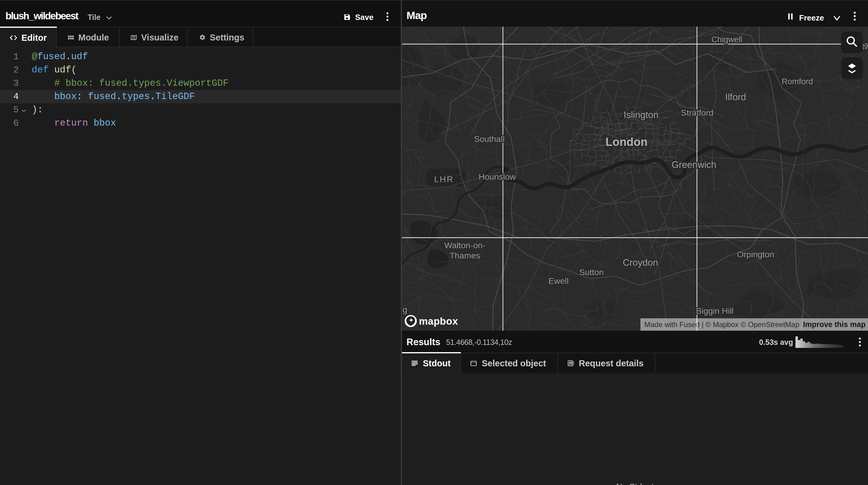  What do you see at coordinates (697, 113) in the screenshot?
I see `svg-text: Stratford` at bounding box center [697, 113].